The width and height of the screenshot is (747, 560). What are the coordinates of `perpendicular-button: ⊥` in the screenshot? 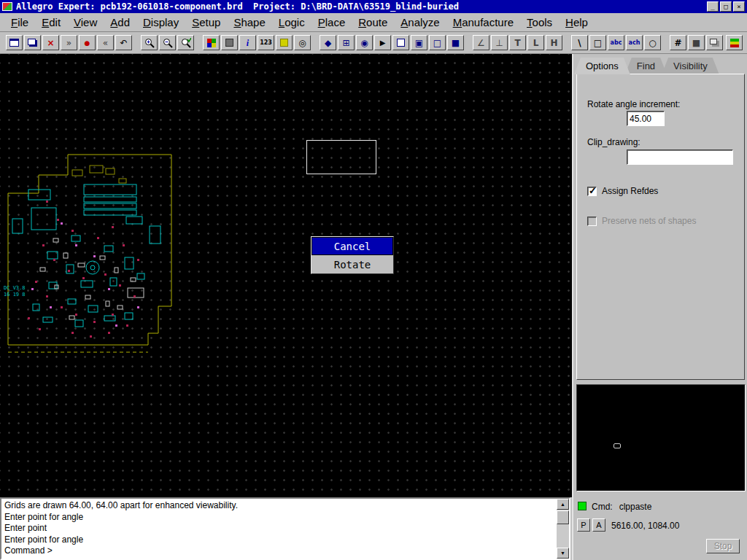 It's located at (499, 42).